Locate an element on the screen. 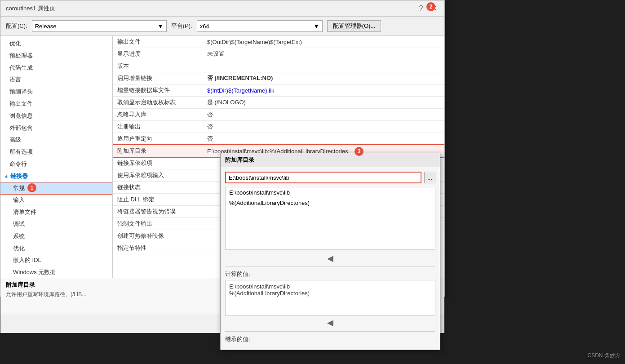  sidebar-item-optimize: 优化 is located at coordinates (57, 44).